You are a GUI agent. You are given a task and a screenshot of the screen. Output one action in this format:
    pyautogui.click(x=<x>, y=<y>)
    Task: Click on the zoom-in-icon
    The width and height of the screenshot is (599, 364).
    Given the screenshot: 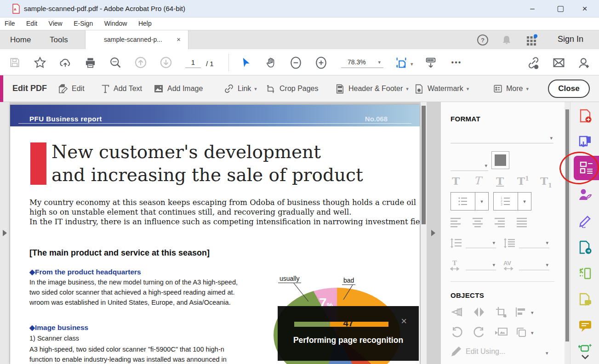 What is the action you would take?
    pyautogui.click(x=321, y=63)
    